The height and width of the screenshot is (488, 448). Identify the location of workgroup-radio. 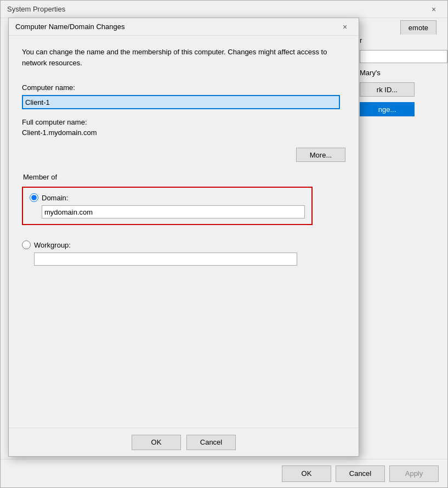
(26, 245).